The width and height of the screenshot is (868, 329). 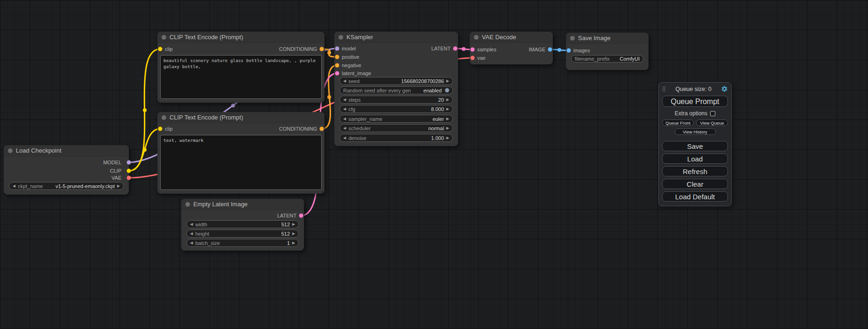 I want to click on node-title-bar: VAE Decode, so click(x=511, y=37).